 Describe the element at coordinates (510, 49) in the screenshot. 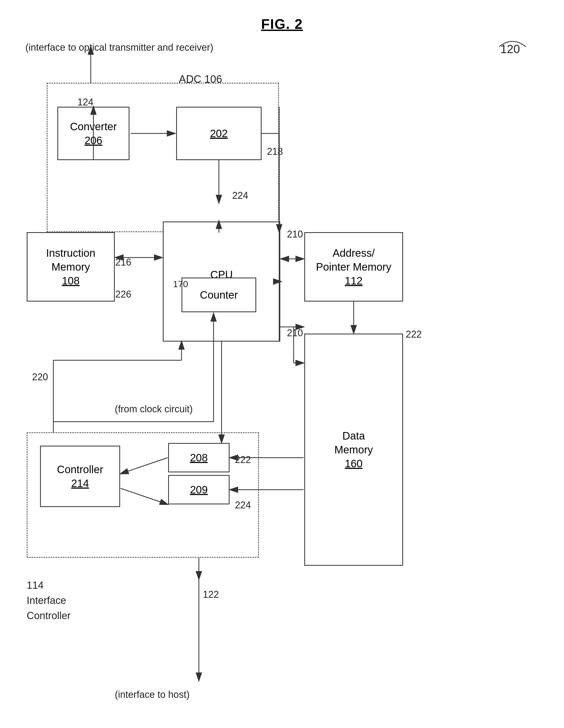

I see `system-label: 120` at that location.